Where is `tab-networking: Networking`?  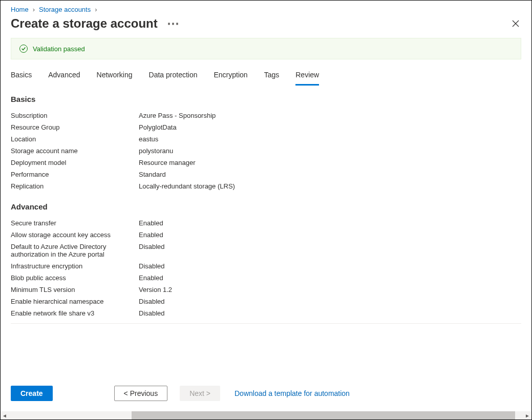
tab-networking: Networking is located at coordinates (115, 77).